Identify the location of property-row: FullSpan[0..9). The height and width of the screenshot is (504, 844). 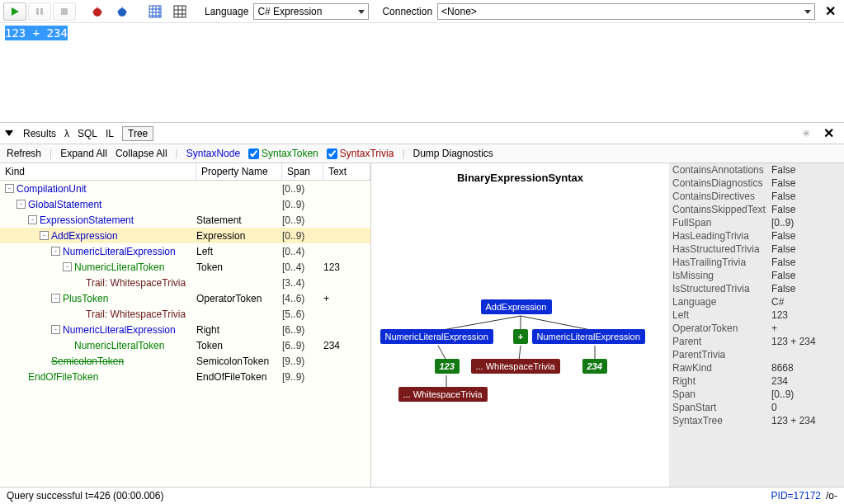
(757, 223).